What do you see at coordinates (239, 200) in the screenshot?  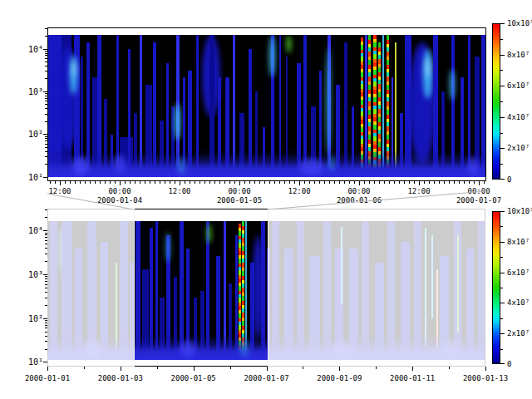 I see `x-date-label: 2000-01-05` at bounding box center [239, 200].